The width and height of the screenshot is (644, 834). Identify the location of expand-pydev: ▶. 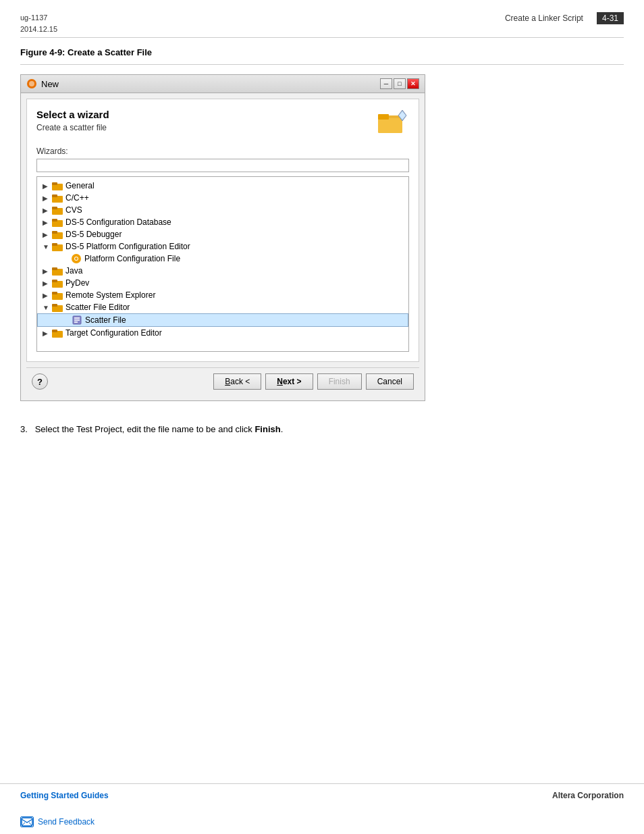
(46, 284).